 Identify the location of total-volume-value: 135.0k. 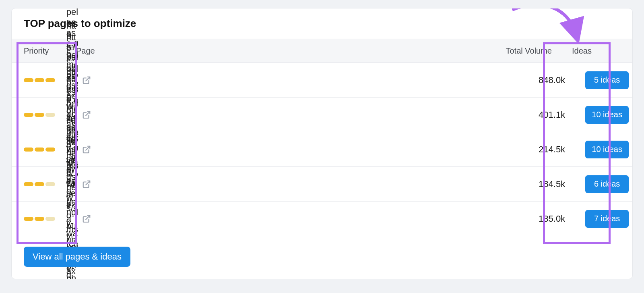
(334, 219).